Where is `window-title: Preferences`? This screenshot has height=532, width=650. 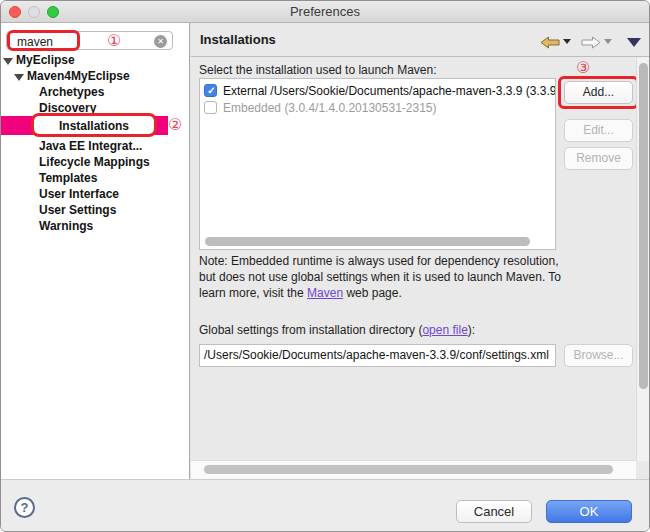 window-title: Preferences is located at coordinates (325, 12).